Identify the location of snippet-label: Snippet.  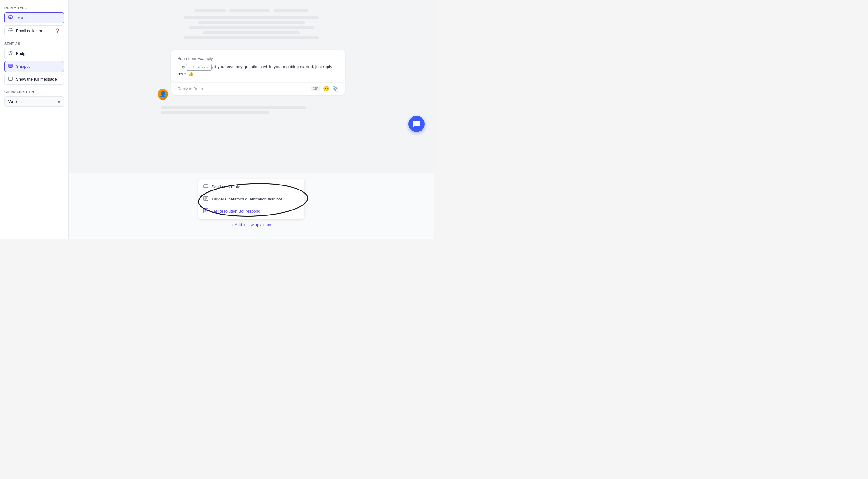
(23, 66).